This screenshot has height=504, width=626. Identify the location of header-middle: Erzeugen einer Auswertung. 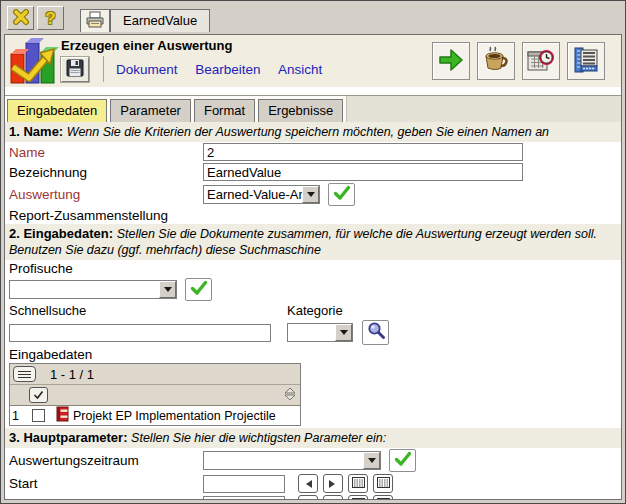
(198, 61).